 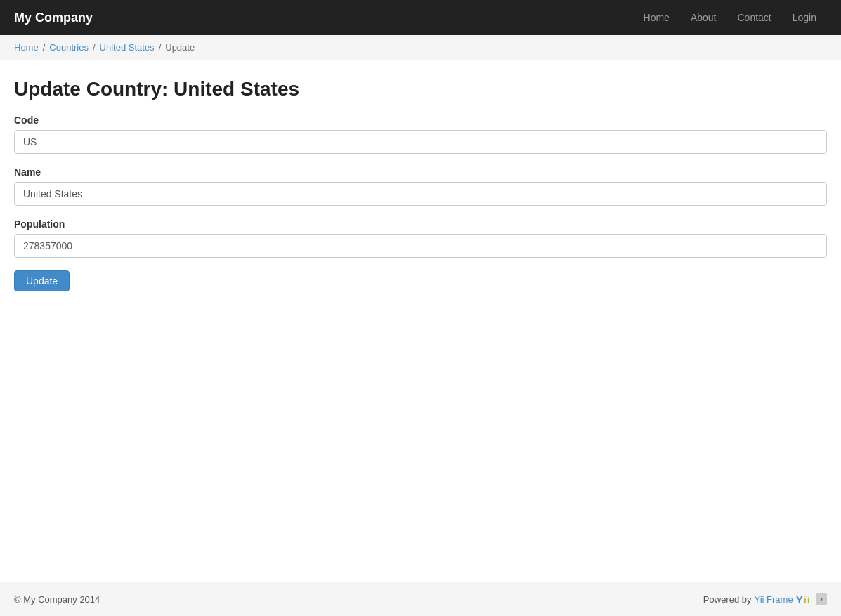 What do you see at coordinates (804, 18) in the screenshot?
I see `nav-item-login: Login` at bounding box center [804, 18].